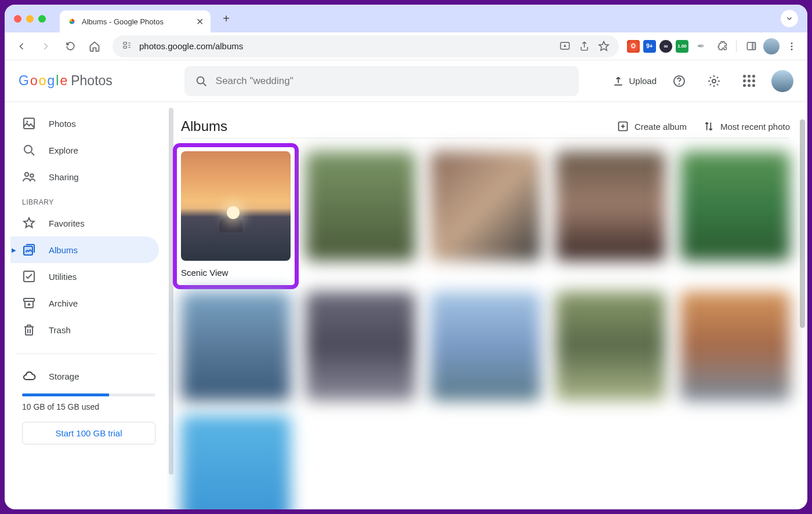  I want to click on maximize-window-button, so click(42, 19).